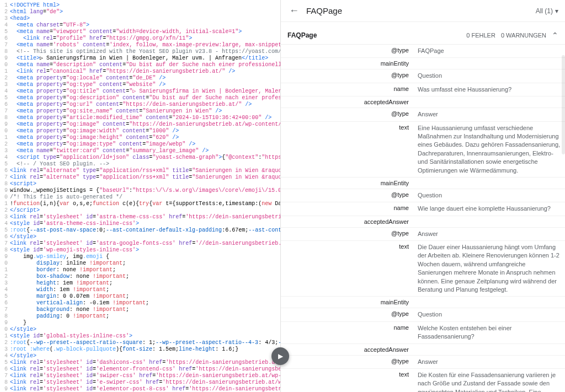  What do you see at coordinates (377, 35) in the screenshot?
I see `entity-title: FAQPage` at bounding box center [377, 35].